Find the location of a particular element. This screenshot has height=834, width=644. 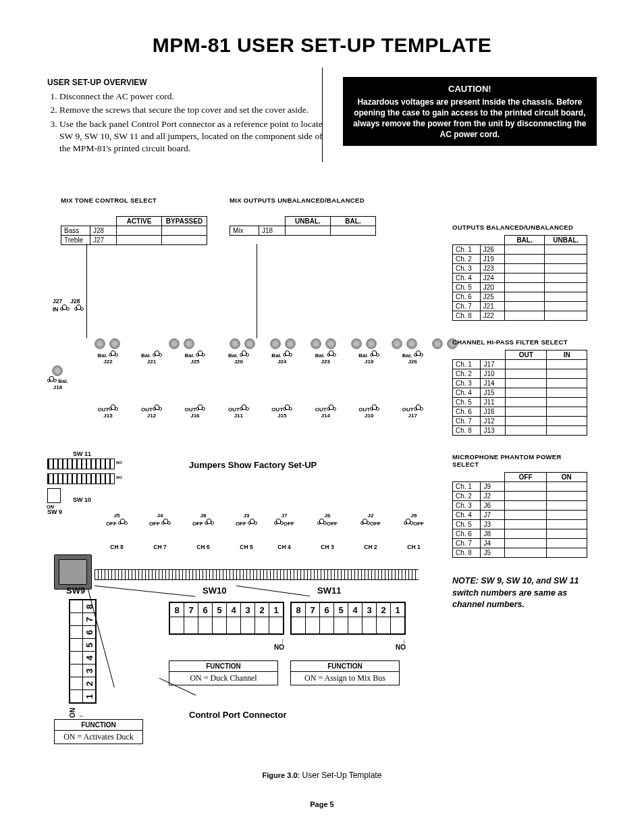

label-sw11: SW 11 is located at coordinates (82, 454).